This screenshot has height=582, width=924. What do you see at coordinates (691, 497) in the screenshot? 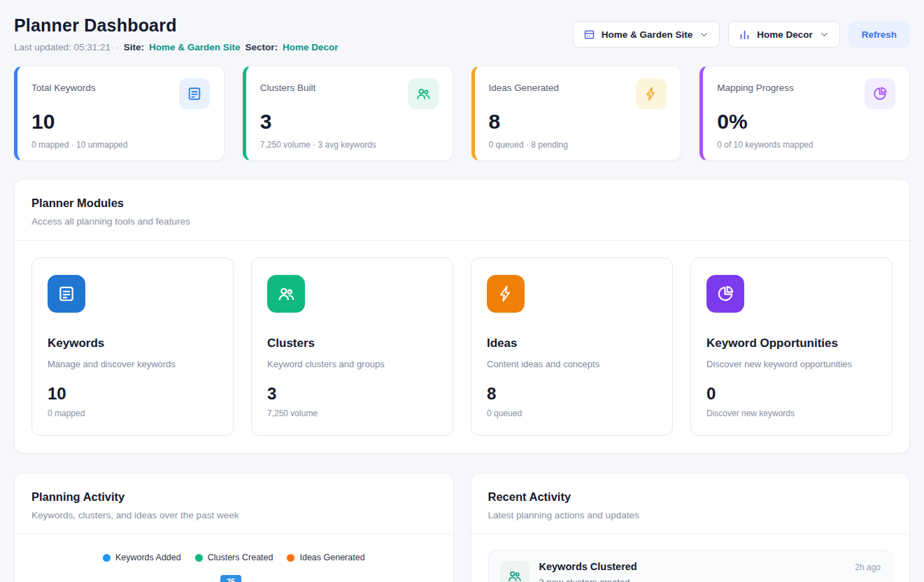
I see `section-title: Recent Activity` at bounding box center [691, 497].